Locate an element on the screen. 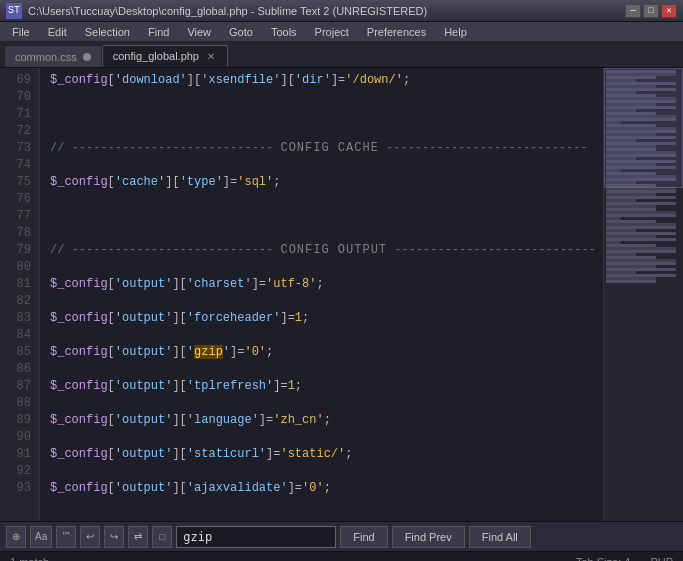 Image resolution: width=683 pixels, height=561 pixels. menu-find: Find is located at coordinates (158, 32).